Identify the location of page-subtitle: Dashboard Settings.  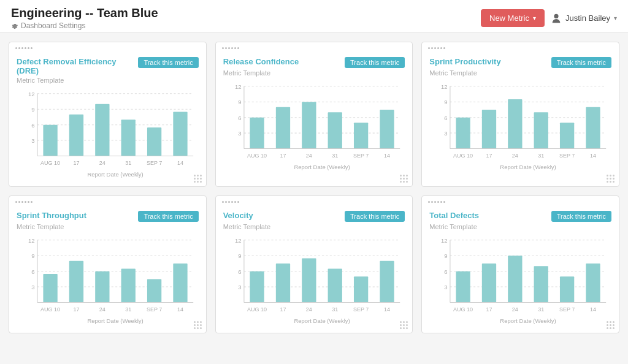
(85, 26).